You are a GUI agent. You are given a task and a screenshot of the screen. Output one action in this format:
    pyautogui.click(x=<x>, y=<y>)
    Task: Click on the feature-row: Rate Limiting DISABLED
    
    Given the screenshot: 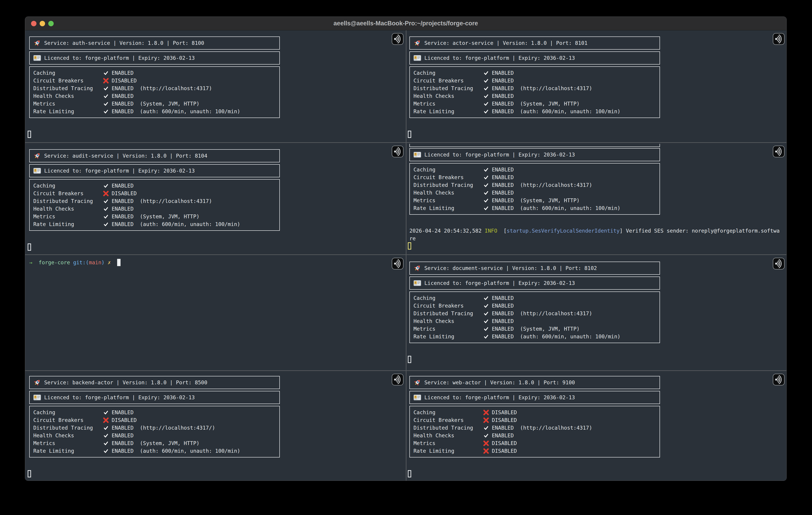 What is the action you would take?
    pyautogui.click(x=535, y=451)
    